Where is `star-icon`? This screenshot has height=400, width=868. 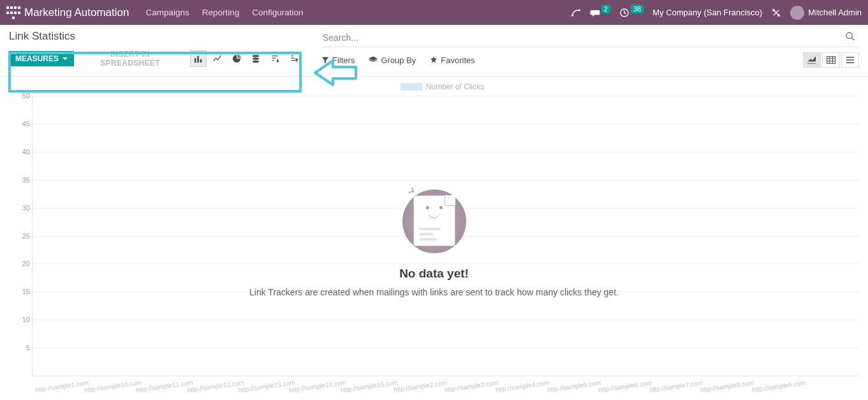
star-icon is located at coordinates (434, 60).